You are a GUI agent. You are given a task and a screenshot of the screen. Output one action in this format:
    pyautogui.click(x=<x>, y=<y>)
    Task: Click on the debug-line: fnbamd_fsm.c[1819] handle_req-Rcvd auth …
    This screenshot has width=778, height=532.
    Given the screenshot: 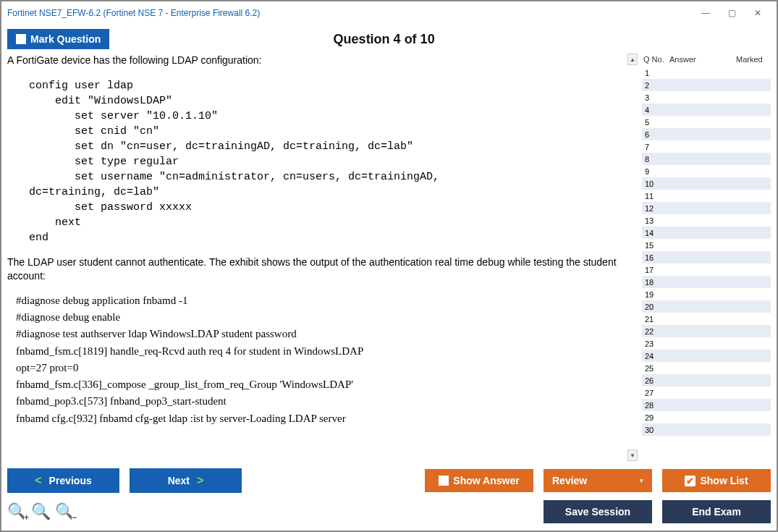 What is the action you would take?
    pyautogui.click(x=320, y=352)
    